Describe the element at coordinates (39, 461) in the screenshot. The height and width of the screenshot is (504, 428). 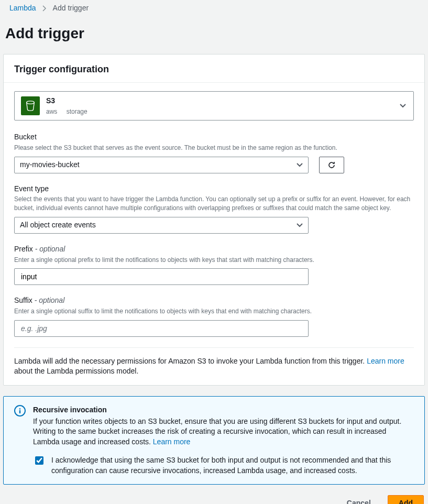
I see `acknowledge-checkbox` at that location.